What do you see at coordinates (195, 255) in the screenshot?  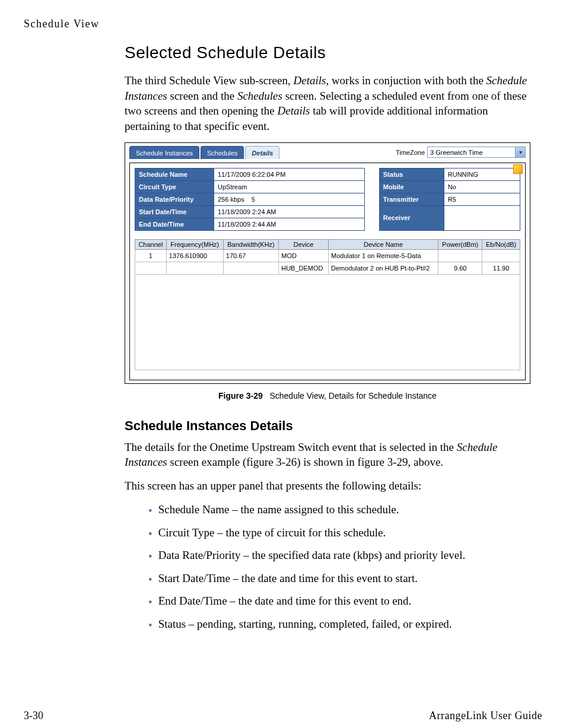 I see `cell: 1376.610900` at bounding box center [195, 255].